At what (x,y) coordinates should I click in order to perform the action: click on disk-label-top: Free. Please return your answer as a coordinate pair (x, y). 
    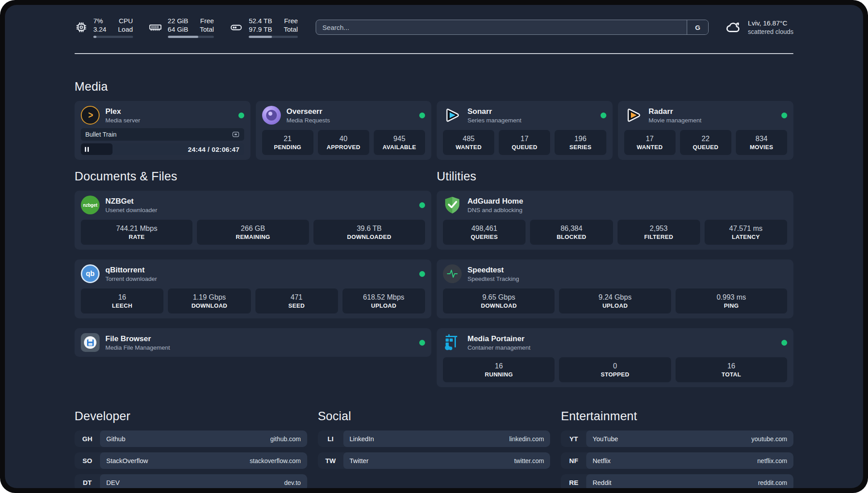
    Looking at the image, I should click on (291, 21).